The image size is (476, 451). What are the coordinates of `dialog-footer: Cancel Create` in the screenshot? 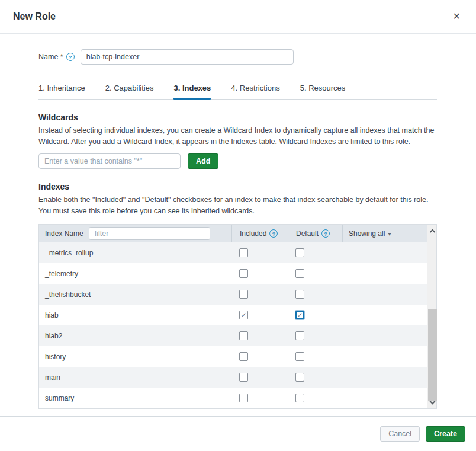 It's located at (423, 434).